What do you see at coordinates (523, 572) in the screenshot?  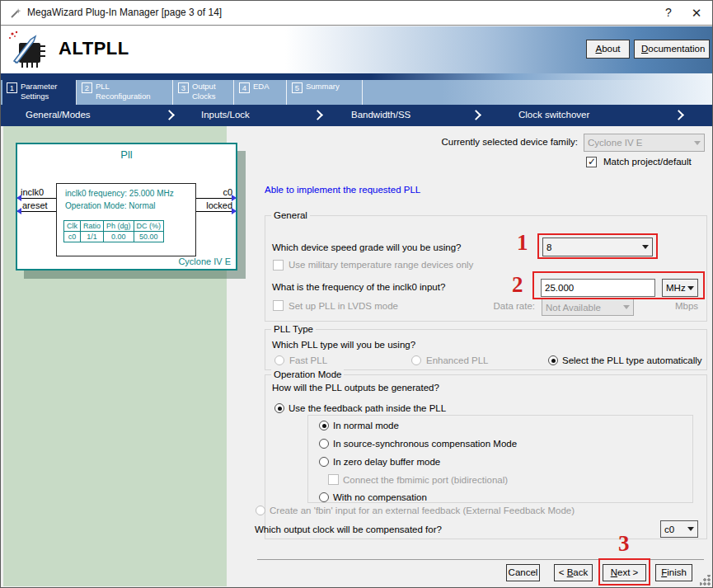 I see `cancel-button: Cancel` at bounding box center [523, 572].